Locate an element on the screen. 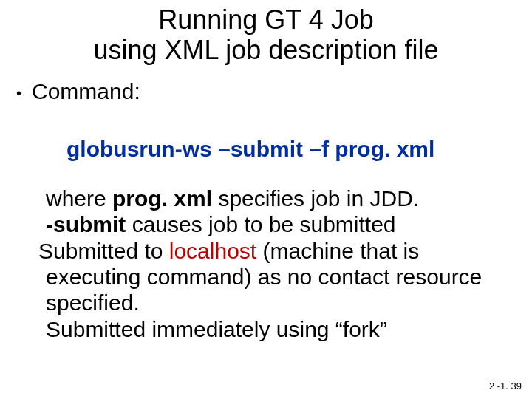  t: Submitted to is located at coordinates (103, 251).